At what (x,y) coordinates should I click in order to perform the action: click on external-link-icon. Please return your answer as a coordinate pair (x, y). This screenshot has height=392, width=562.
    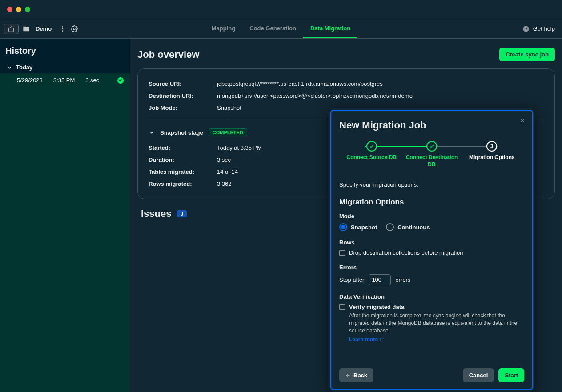
    Looking at the image, I should click on (382, 340).